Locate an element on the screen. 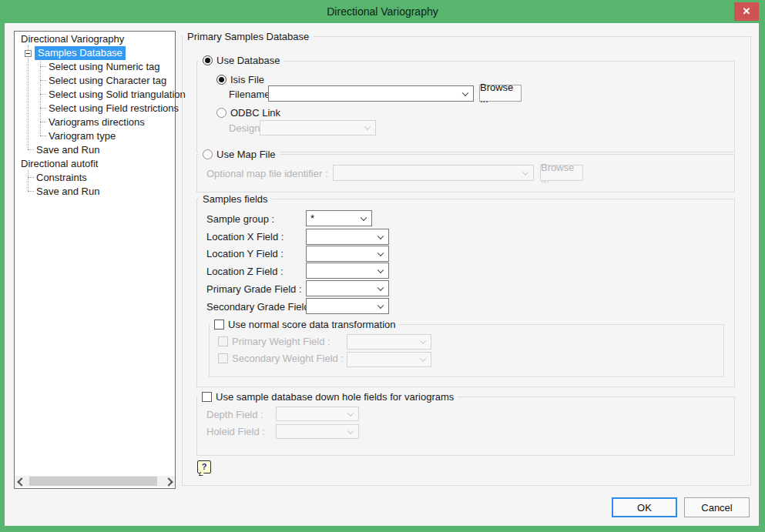 The width and height of the screenshot is (765, 532). map-identifier-label: Optional map file identifier : is located at coordinates (267, 174).